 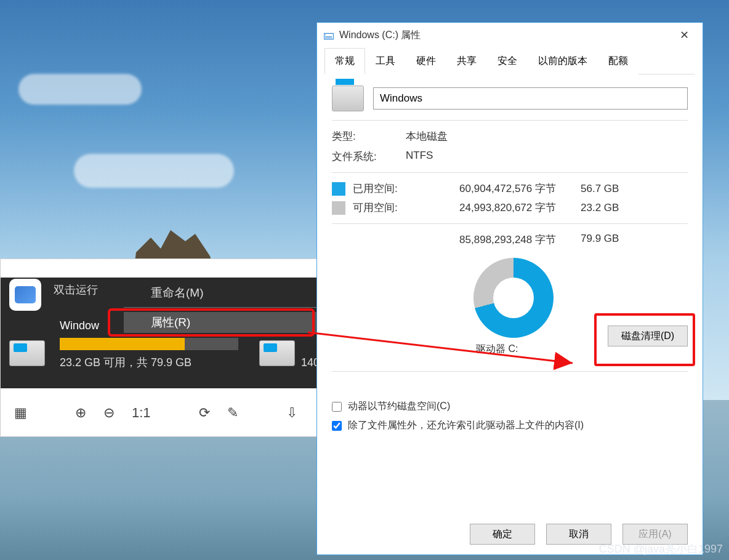 What do you see at coordinates (81, 413) in the screenshot?
I see `zoom-in-icon: ⊕` at bounding box center [81, 413].